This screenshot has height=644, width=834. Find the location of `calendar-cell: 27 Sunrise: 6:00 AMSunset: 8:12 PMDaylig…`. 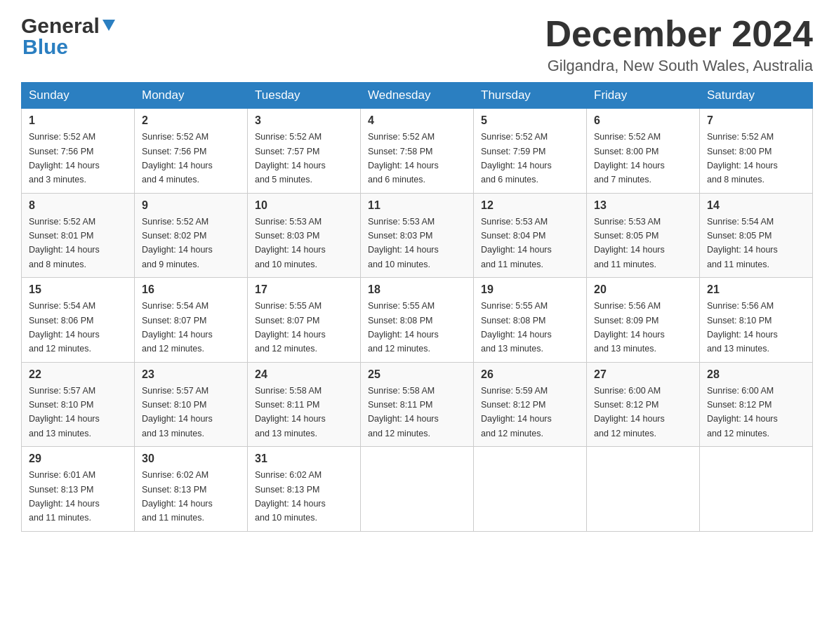

calendar-cell: 27 Sunrise: 6:00 AMSunset: 8:12 PMDaylig… is located at coordinates (643, 404).